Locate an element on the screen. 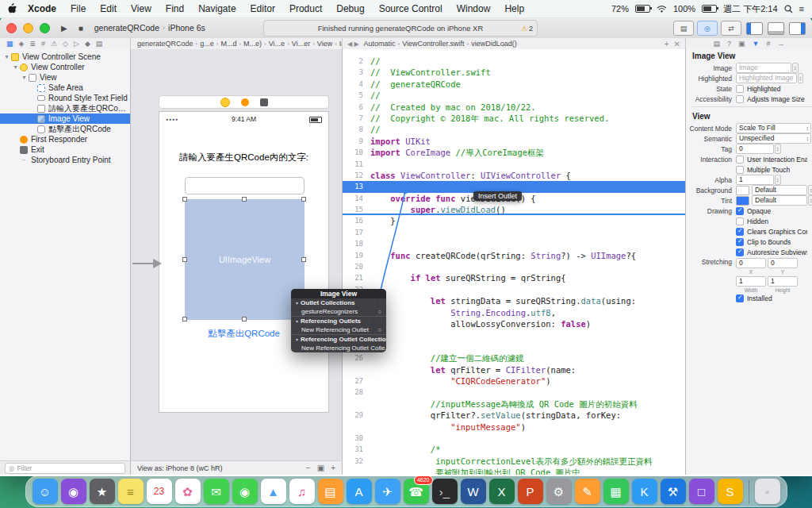 This screenshot has height=508, width=812. code-line: 28 is located at coordinates (514, 392).